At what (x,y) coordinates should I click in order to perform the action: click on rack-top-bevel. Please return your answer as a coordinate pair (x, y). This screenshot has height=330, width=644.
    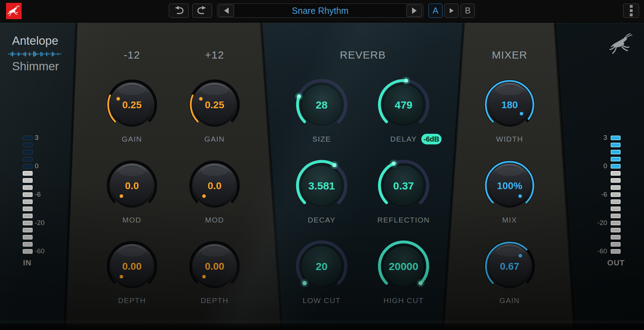
    Looking at the image, I should click on (322, 23).